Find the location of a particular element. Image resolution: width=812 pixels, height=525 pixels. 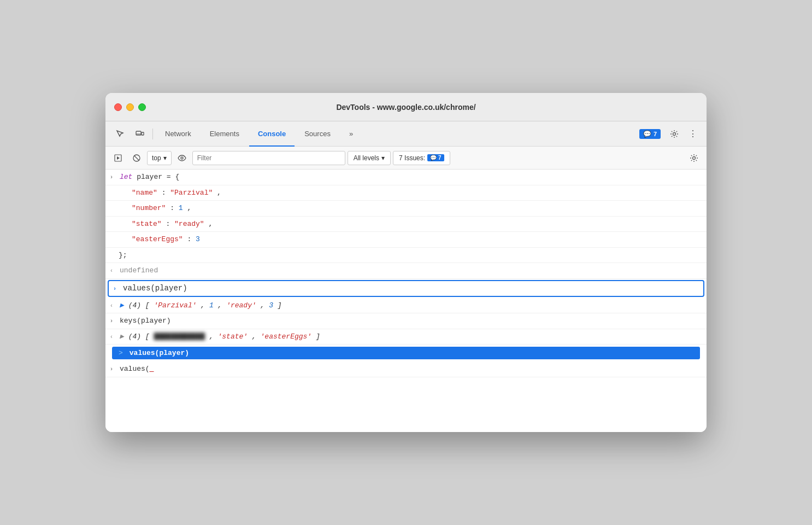

autocomplete-text: values(player) is located at coordinates (160, 353).